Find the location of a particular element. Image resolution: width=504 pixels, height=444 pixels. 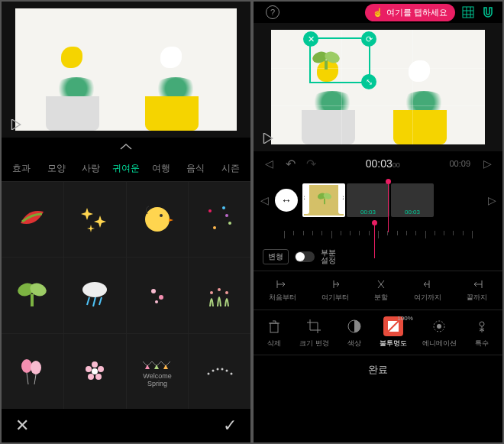

move-clip-handle: ↔ is located at coordinates (286, 200).